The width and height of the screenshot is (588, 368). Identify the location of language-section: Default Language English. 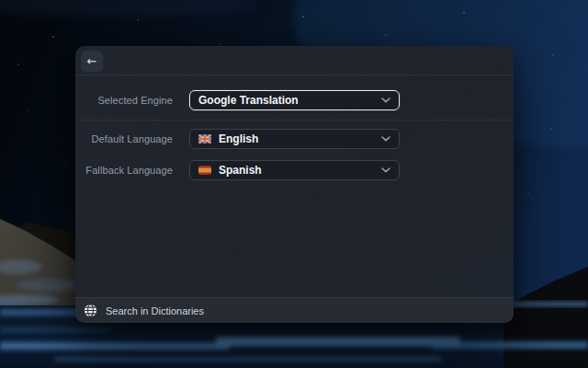
(294, 153).